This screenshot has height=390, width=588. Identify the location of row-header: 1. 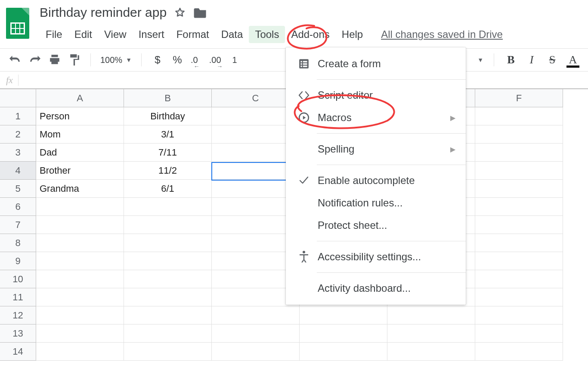
(18, 116).